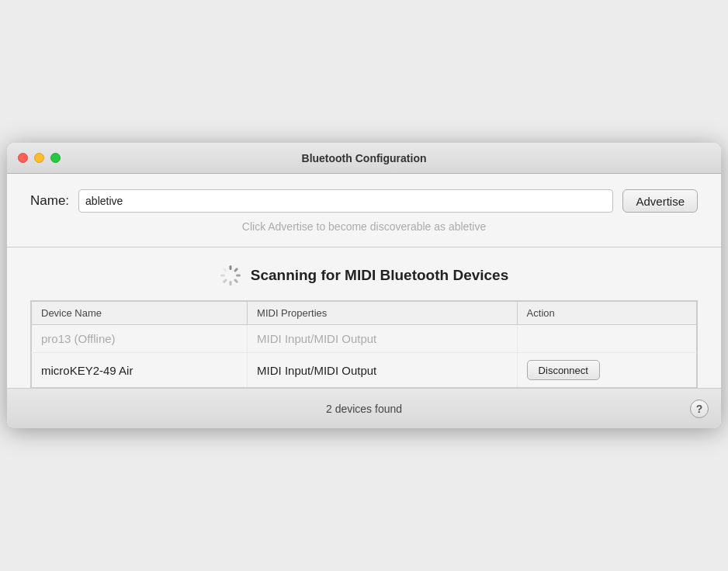  I want to click on device-table-wrapper: Device Name MIDI Properties Action pro13…, so click(364, 344).